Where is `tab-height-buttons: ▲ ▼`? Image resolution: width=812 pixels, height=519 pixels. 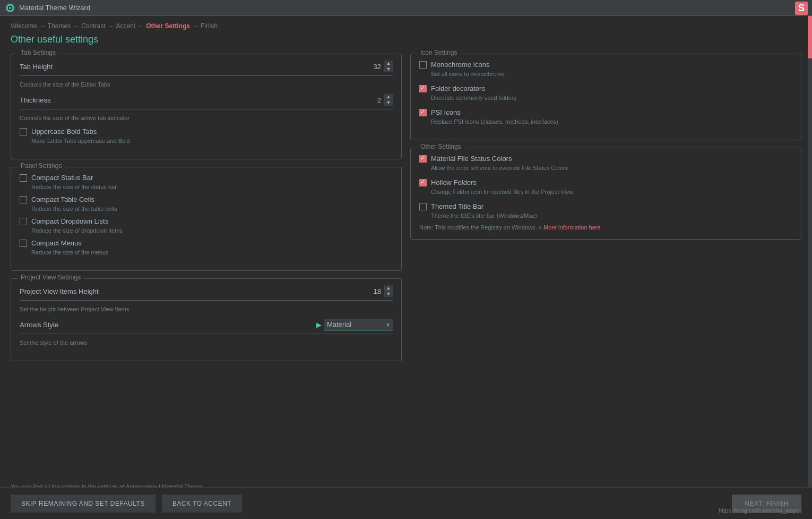 tab-height-buttons: ▲ ▼ is located at coordinates (388, 66).